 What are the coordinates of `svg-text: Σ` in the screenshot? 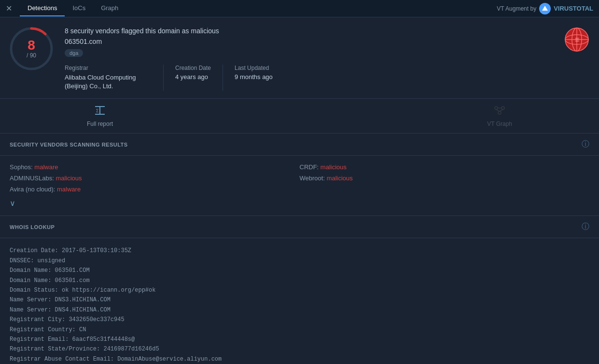 It's located at (98, 111).